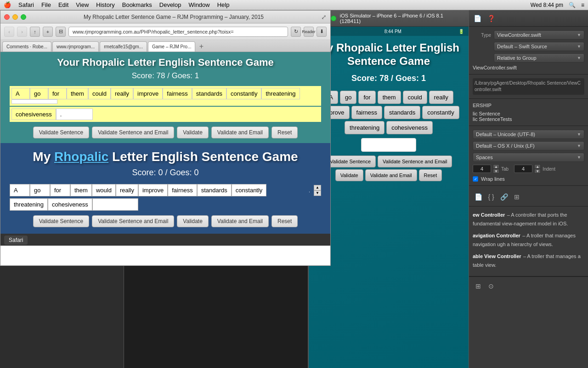 The height and width of the screenshot is (368, 588). I want to click on safari-download-button: ⬇, so click(322, 32).